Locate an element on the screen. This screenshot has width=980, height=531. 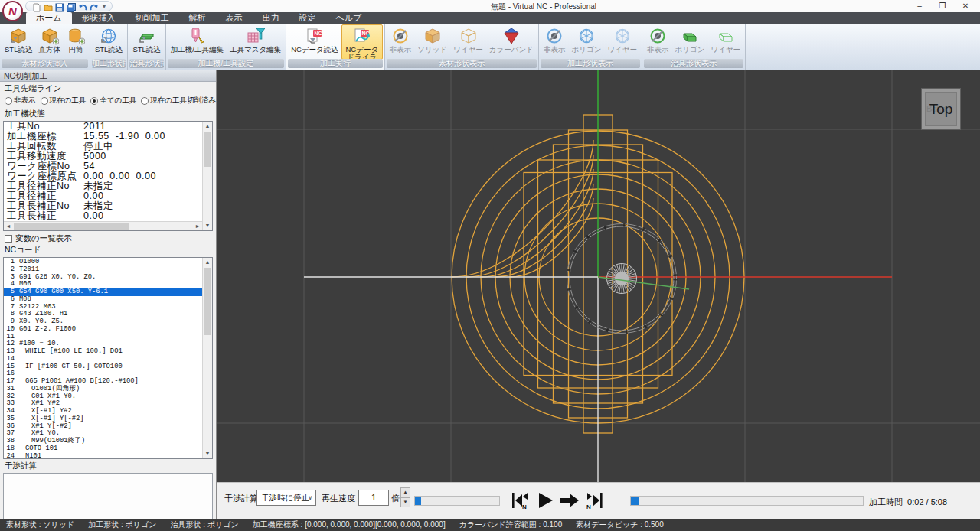
playback-buttons: N N is located at coordinates (557, 500).